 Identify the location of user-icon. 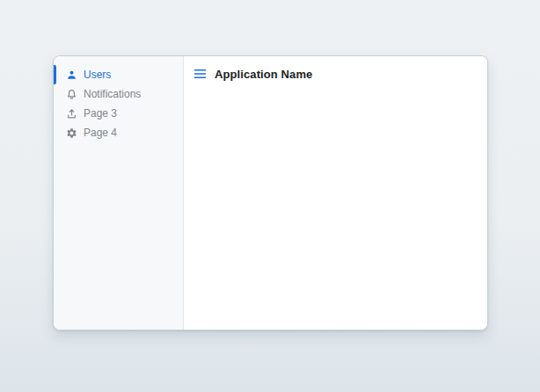
(72, 76).